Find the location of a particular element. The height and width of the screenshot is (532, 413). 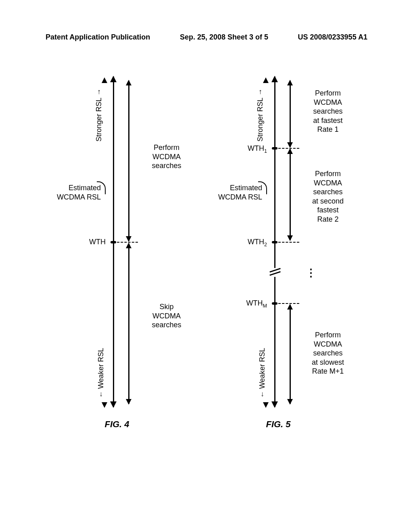

range-arrow-top is located at coordinates (129, 161).